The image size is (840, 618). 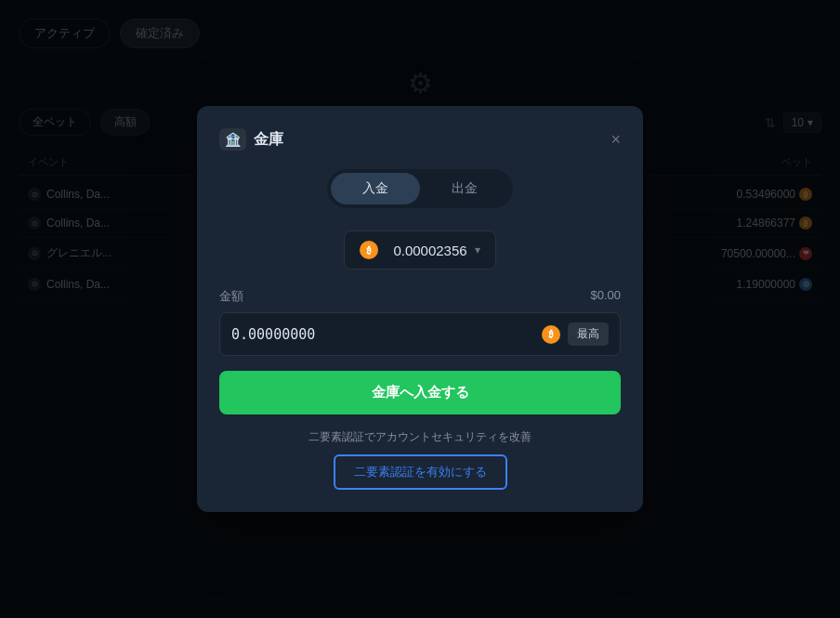 What do you see at coordinates (420, 296) in the screenshot?
I see `amount-label-row: 金額 $0.00` at bounding box center [420, 296].